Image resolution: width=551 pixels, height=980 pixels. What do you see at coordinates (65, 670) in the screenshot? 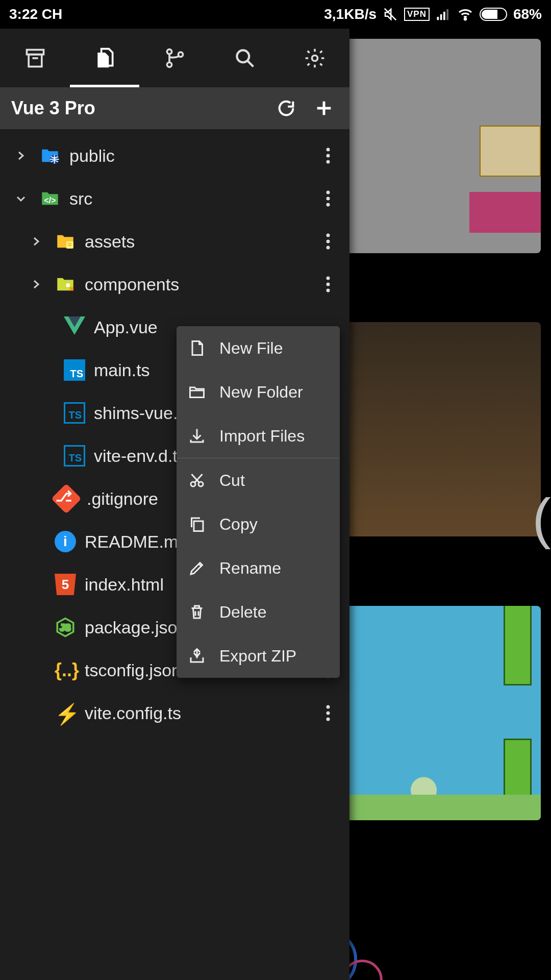
I see `json-icon: {..}` at bounding box center [65, 670].